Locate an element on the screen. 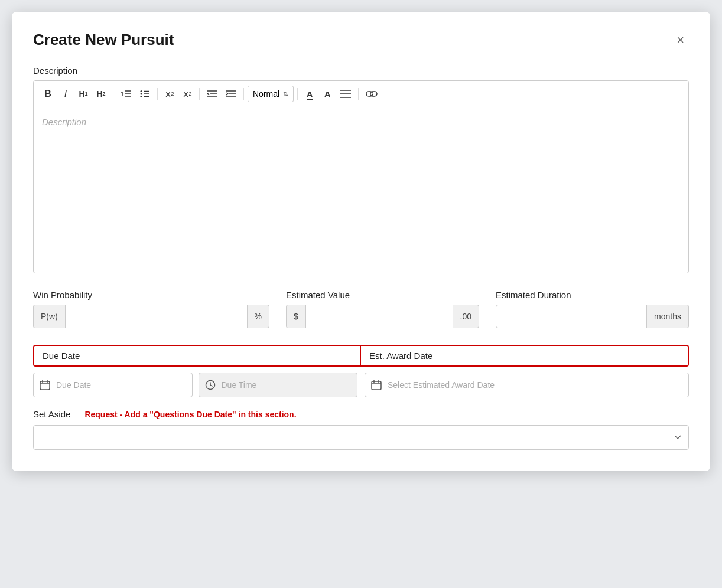 Image resolution: width=722 pixels, height=588 pixels. font-color-button: A is located at coordinates (310, 94).